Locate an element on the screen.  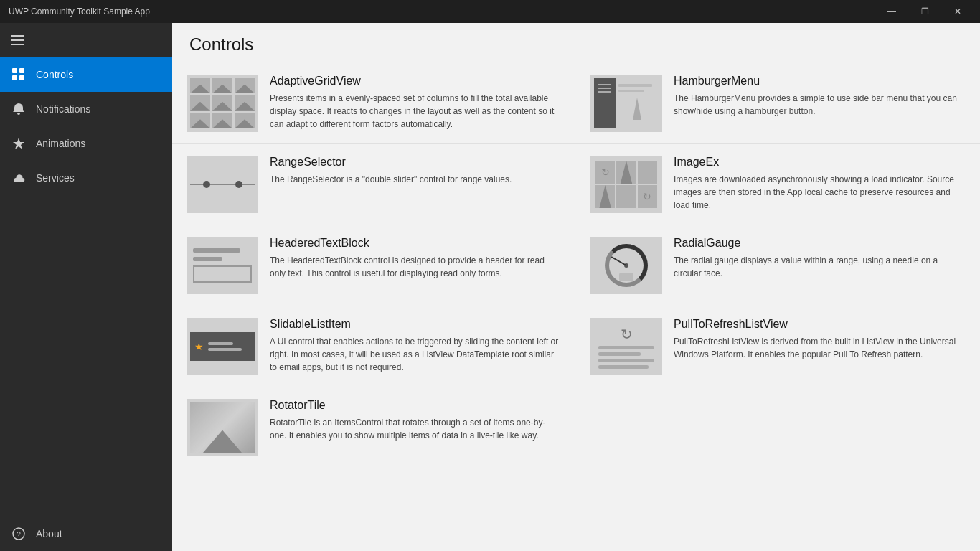
control-desc: The RangeSelector is a "double slider" c… is located at coordinates (416, 179).